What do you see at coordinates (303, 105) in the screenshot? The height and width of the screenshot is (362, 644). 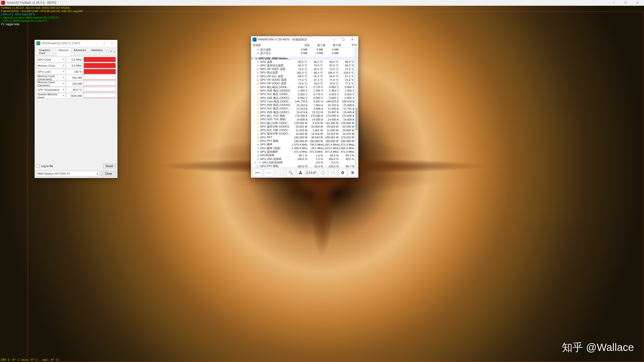 I see `sensor-row: ⚡GPU 内存 电流 (VDDIO)15.153 A7.863 A15.191 …` at bounding box center [303, 105].